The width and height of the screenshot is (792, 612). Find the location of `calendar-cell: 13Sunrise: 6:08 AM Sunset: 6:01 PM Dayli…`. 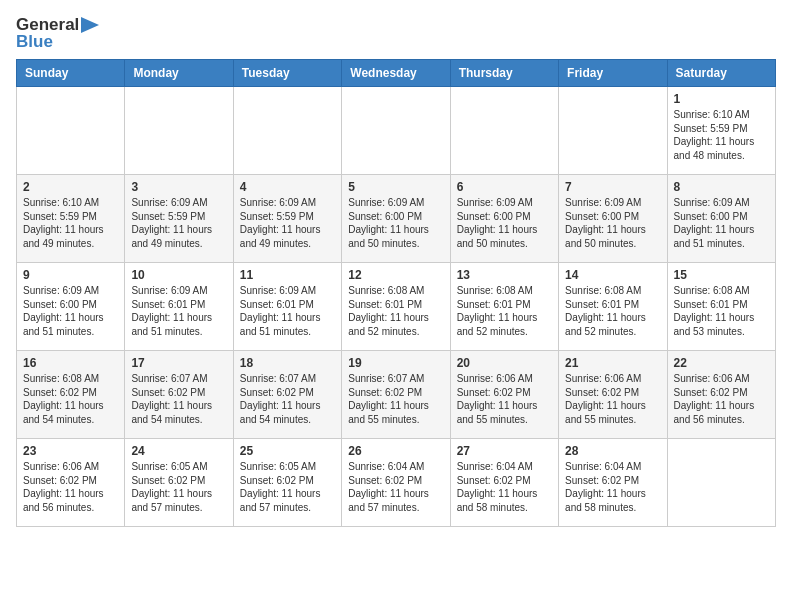

calendar-cell: 13Sunrise: 6:08 AM Sunset: 6:01 PM Dayli… is located at coordinates (504, 307).